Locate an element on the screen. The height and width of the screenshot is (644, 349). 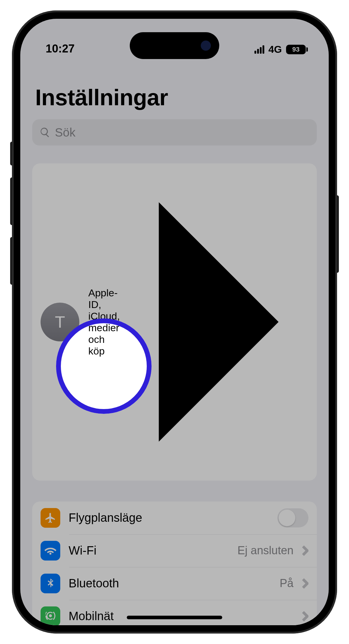
bluetooth-icon is located at coordinates (50, 583).